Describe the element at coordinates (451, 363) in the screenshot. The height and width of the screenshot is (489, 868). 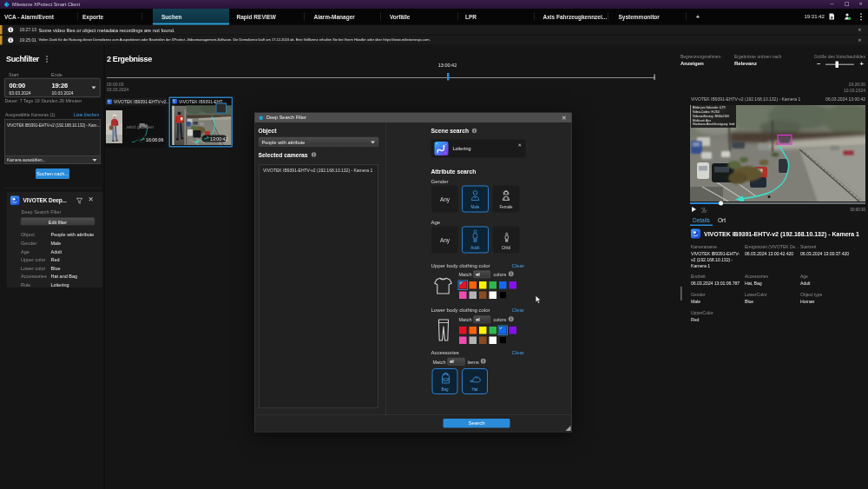
I see `chevron-down-icon` at that location.